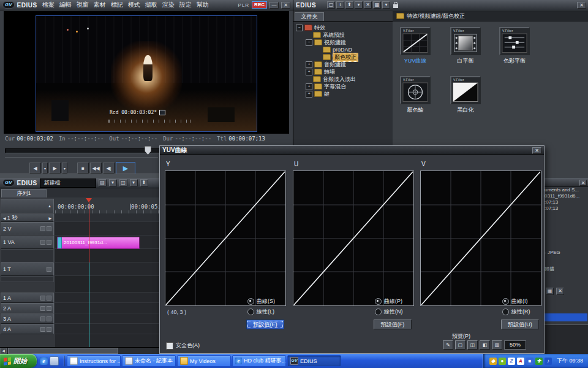 Image resolution: width=588 pixels, height=368 pixels. Describe the element at coordinates (145, 183) in the screenshot. I see `save-project-icon: ⬆` at that location.